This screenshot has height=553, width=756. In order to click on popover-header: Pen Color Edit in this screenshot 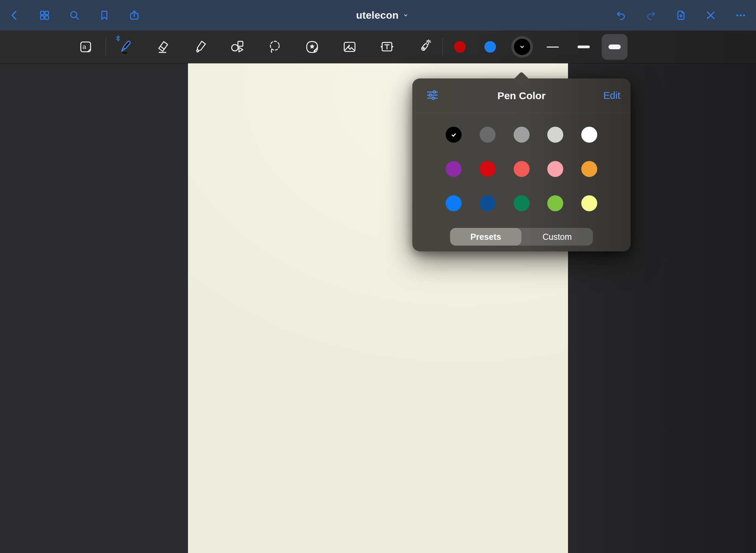, I will do `click(521, 96)`.